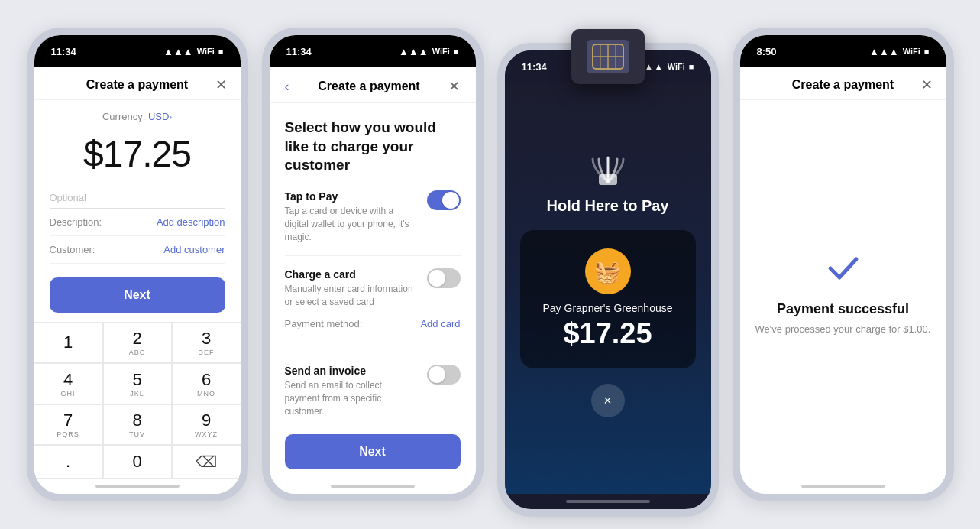  I want to click on tap-to-pay-desc: Tap a card or device with a digital wall…, so click(352, 224).